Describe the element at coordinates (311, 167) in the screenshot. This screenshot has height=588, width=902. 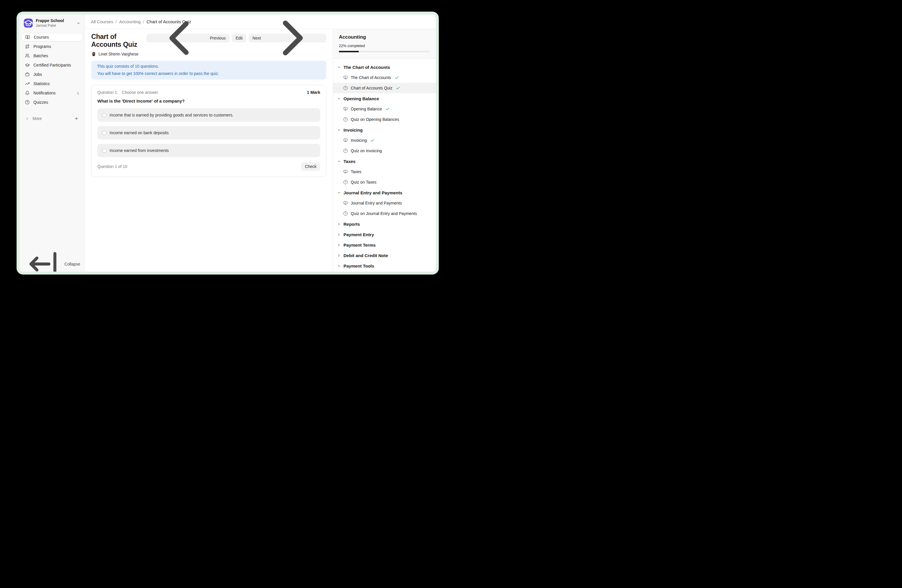
I see `check-label: Check` at that location.